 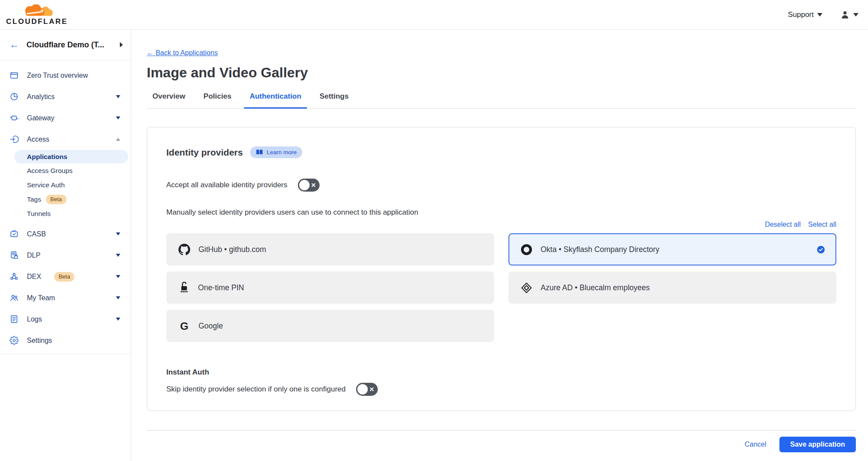 I want to click on card-title: Identity providers, so click(x=205, y=153).